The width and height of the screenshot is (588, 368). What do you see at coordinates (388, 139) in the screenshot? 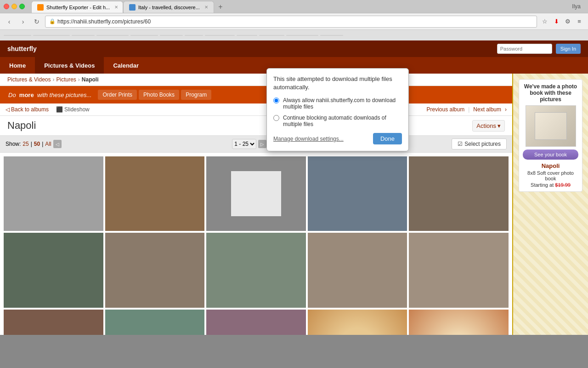
I see `popup-done-button: Done` at bounding box center [388, 139].